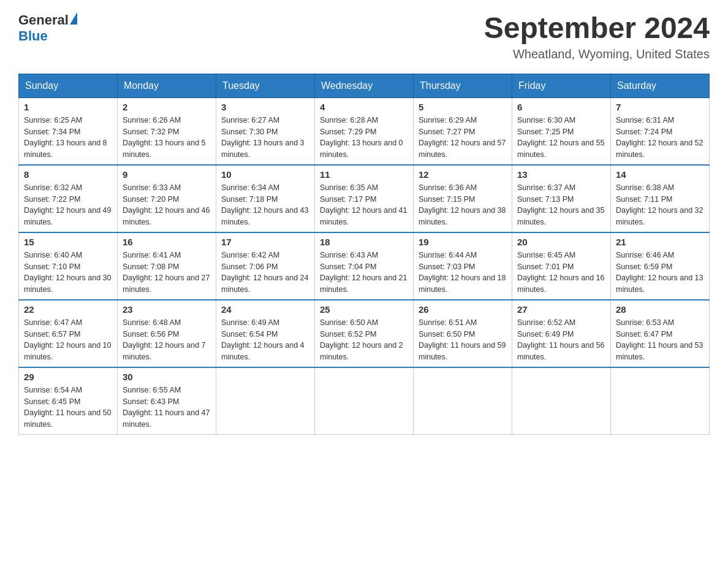 This screenshot has width=728, height=563. Describe the element at coordinates (661, 266) in the screenshot. I see `calendar-day-cell: 21Sunrise: 6:46 AMSunset: 6:59 PMDayligh…` at that location.